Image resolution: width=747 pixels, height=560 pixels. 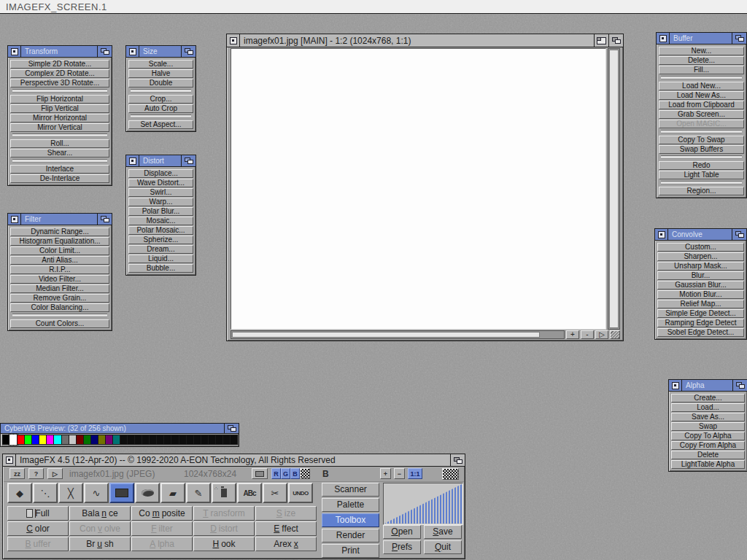 I want to click on transform-mirror-vertical-button: Mirror Vertical, so click(x=60, y=128).